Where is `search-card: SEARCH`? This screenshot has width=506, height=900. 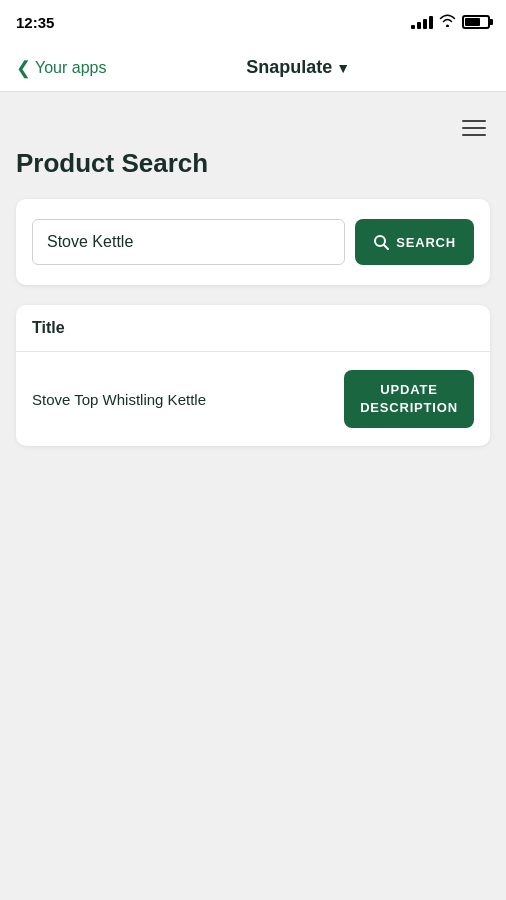 search-card: SEARCH is located at coordinates (253, 242).